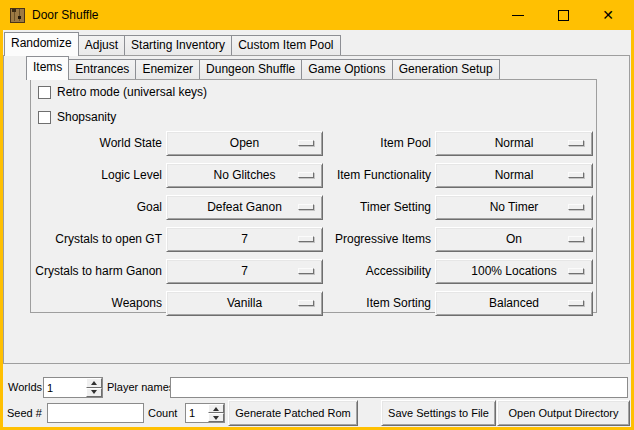 This screenshot has width=634, height=430. I want to click on tab-starting-inventory: Starting Inventory, so click(178, 45).